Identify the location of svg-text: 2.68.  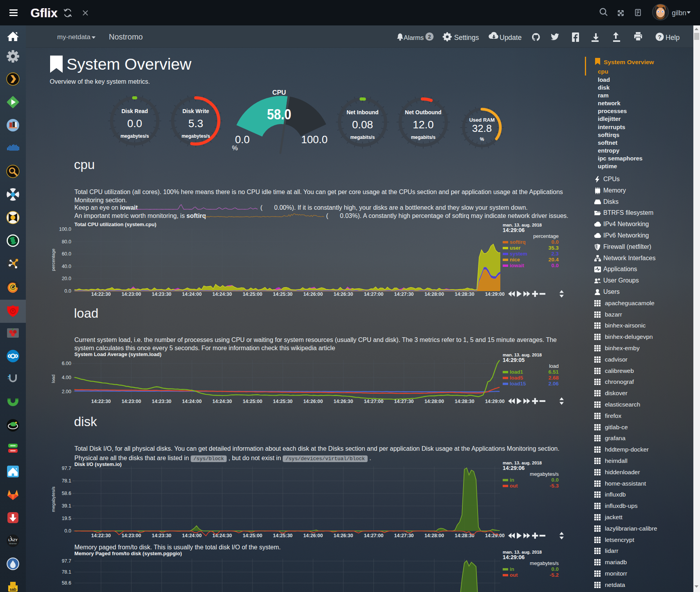
(554, 378).